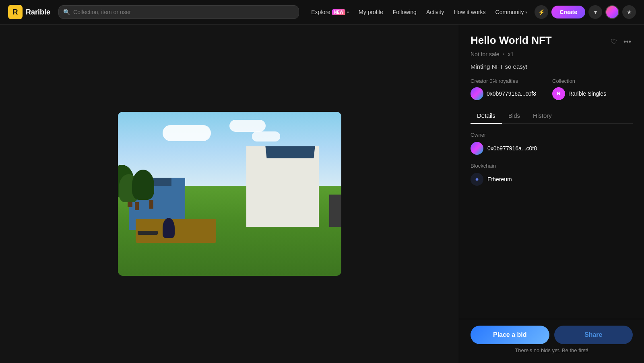 The height and width of the screenshot is (363, 644). Describe the element at coordinates (526, 12) in the screenshot. I see `community-chevron-icon: ▾` at that location.